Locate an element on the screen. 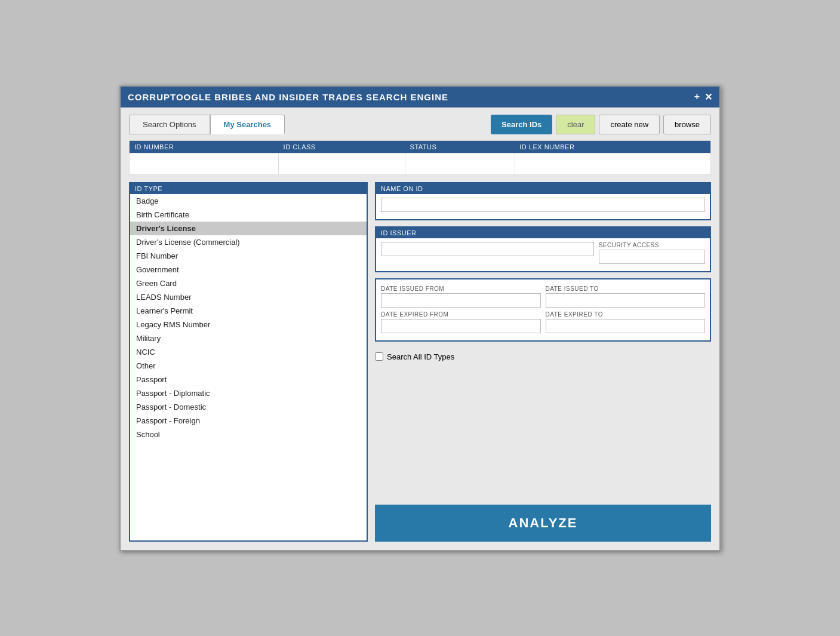 The width and height of the screenshot is (840, 636). issuer-section: ID ISSUER SECURITY ACCESS is located at coordinates (543, 250).